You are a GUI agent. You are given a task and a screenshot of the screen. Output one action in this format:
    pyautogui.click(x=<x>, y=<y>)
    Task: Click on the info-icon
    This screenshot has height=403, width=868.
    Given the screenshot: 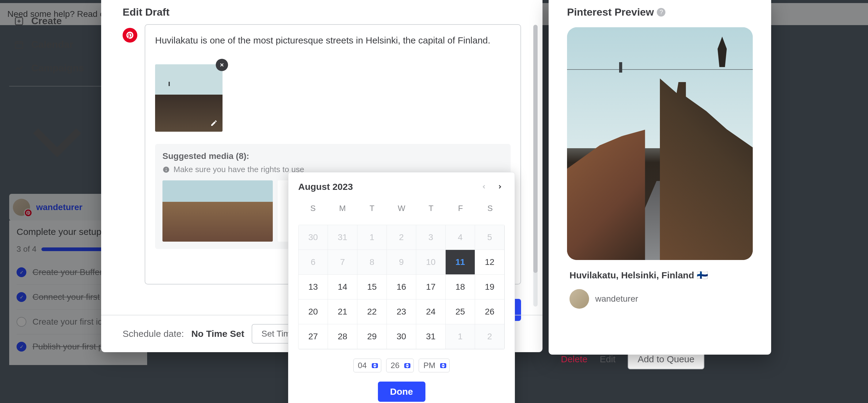 What is the action you would take?
    pyautogui.click(x=166, y=170)
    